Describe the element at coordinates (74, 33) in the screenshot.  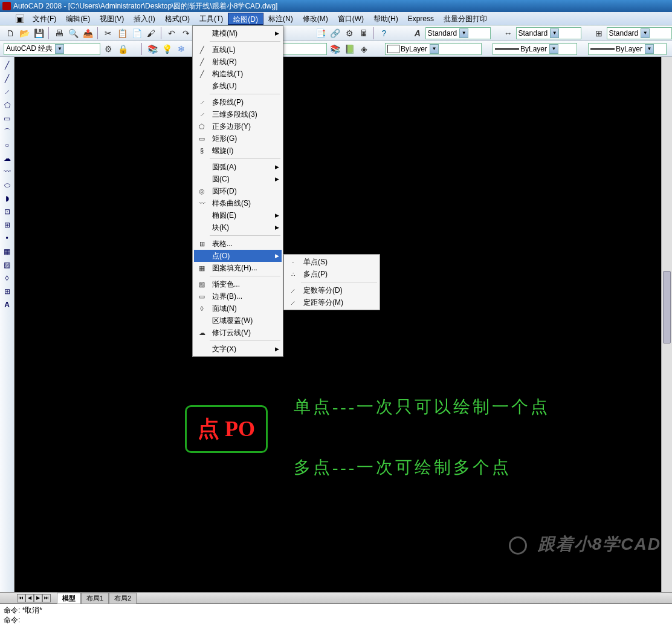
I see `preview-icon: 🔍` at that location.